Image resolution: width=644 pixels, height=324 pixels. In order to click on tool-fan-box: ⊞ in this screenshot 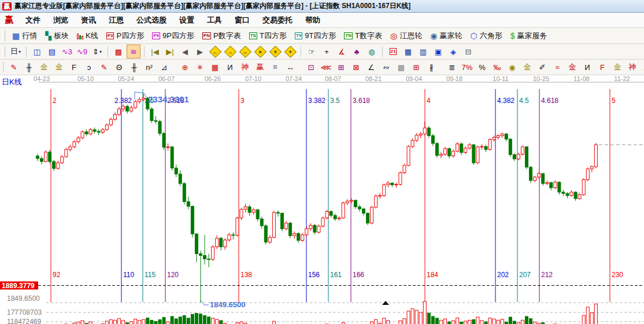, I will do `click(341, 67)`.